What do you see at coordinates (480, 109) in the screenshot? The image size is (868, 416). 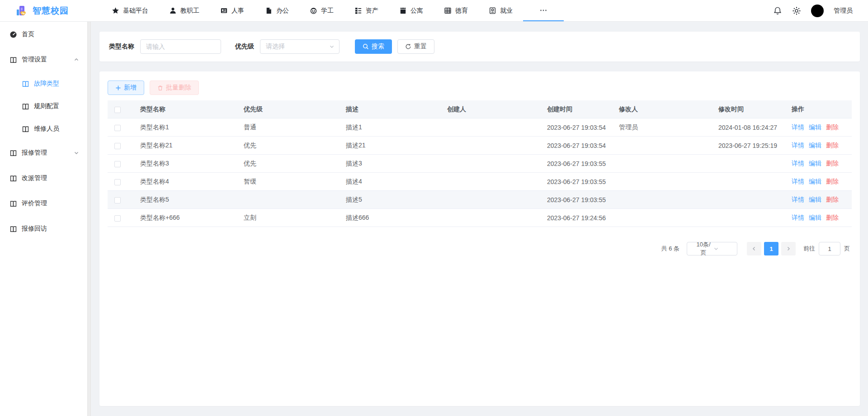 I see `table-header-row: 类型名称 优先级 描述 创建人 创建时间 修改人 修改时间 操作` at bounding box center [480, 109].